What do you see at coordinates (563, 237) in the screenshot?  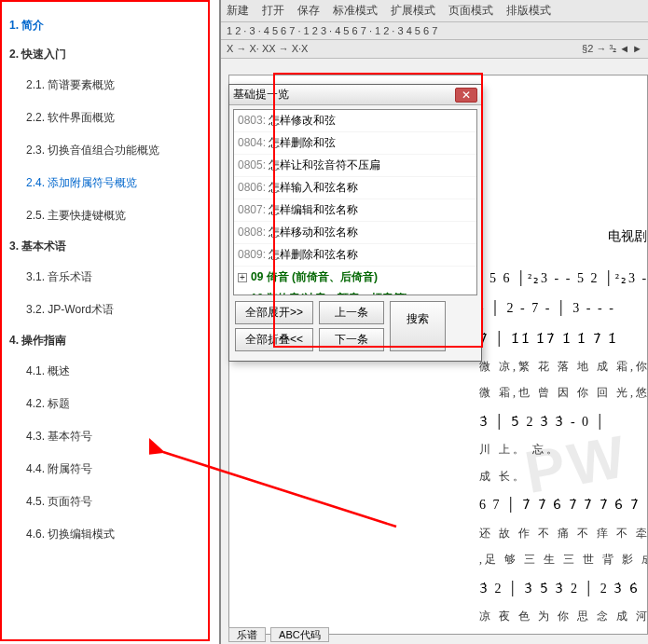 I see `score-subtitle: 电视剧` at bounding box center [563, 237].